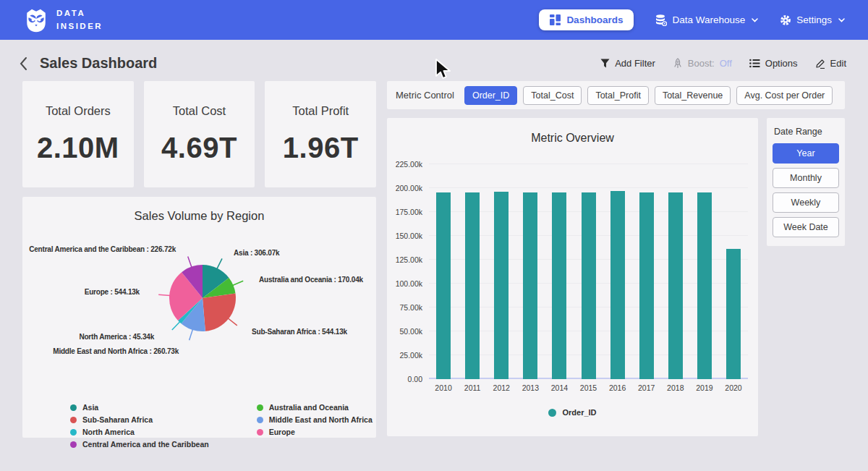 Image resolution: width=868 pixels, height=471 pixels. What do you see at coordinates (282, 432) in the screenshot?
I see `legend-label: Europe` at bounding box center [282, 432].